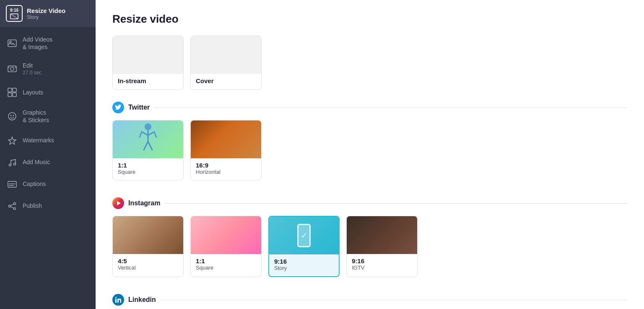 Image resolution: width=644 pixels, height=309 pixels. Describe the element at coordinates (32, 69) in the screenshot. I see `edit-label: Edit 27.0 sec` at that location.